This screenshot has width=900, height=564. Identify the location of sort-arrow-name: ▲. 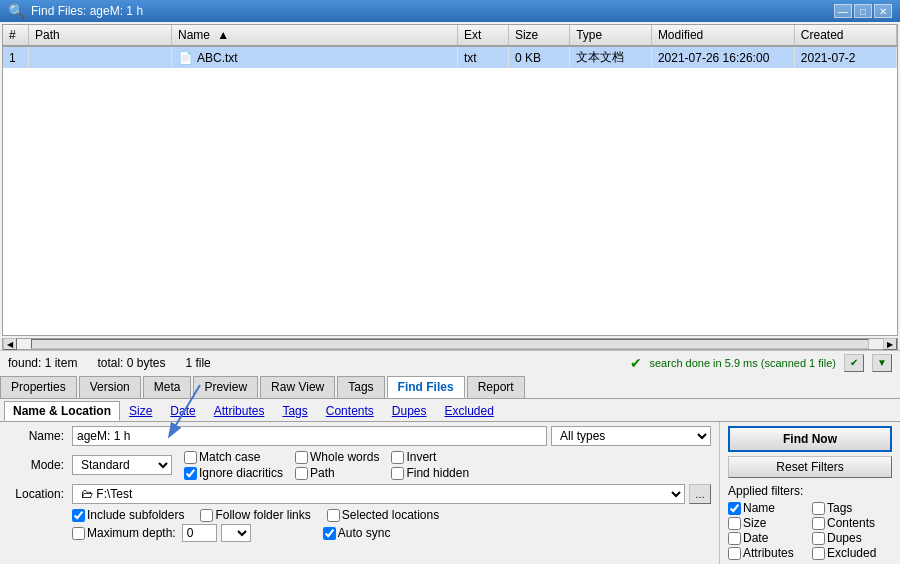
(223, 35).